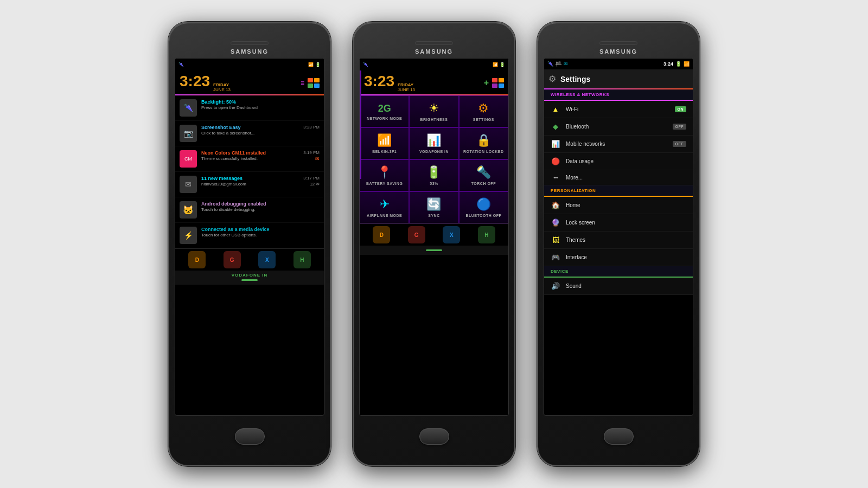  Describe the element at coordinates (302, 260) in the screenshot. I see `app-handle: H` at that location.